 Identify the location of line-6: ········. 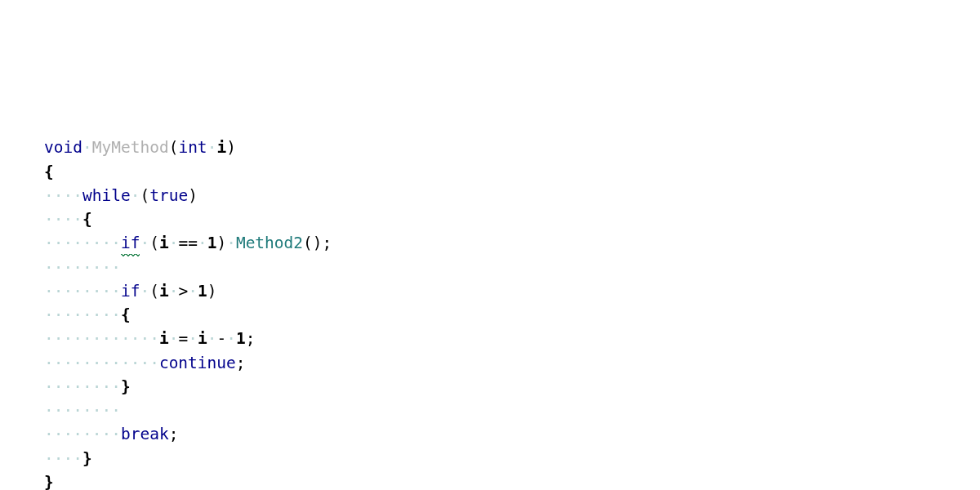
(82, 268).